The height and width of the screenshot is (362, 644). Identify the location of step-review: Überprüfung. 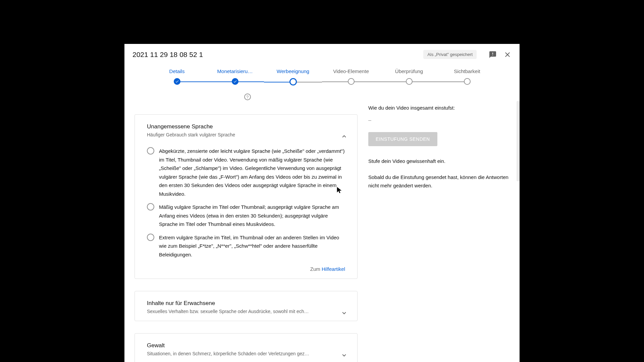
(409, 77).